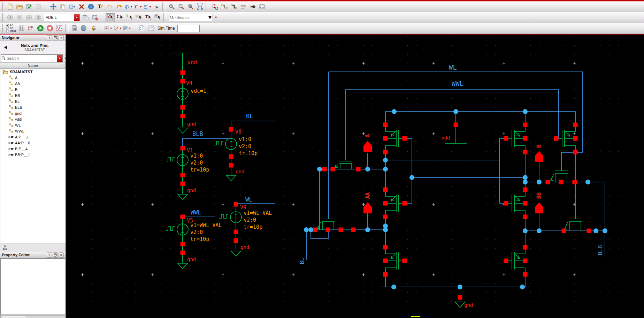  I want to click on combo-dropdown-icon: ▼, so click(77, 17).